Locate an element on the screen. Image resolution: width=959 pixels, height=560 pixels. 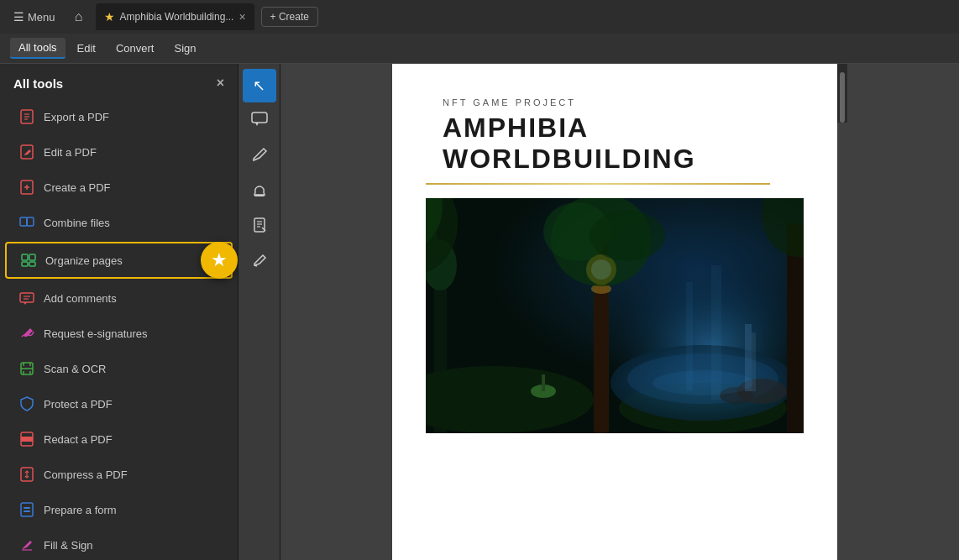
sidebar-item-fill-sign: Fill & Sign is located at coordinates (119, 544).